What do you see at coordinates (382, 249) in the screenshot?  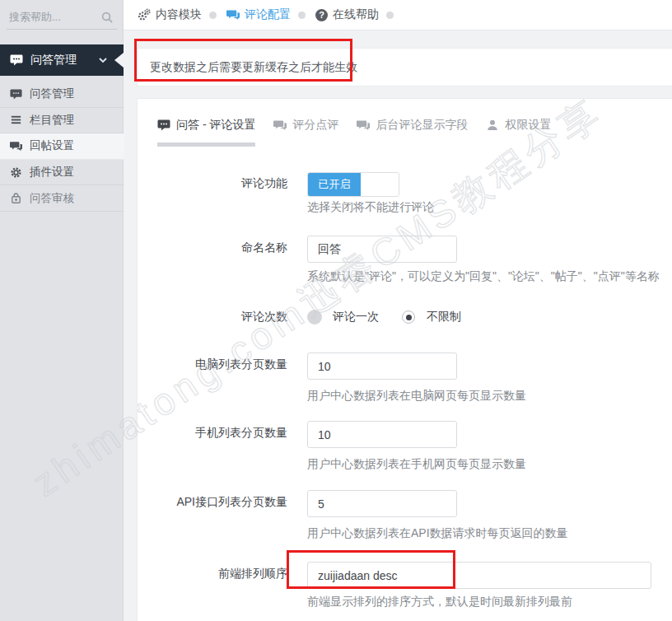 I see `naming-input` at bounding box center [382, 249].